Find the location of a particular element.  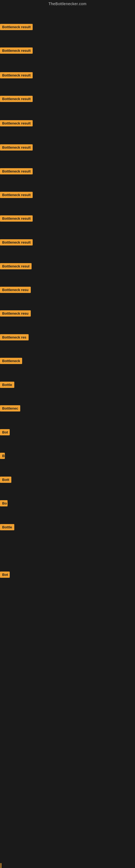

bottleneck-badge-row: Bo is located at coordinates (4, 504).